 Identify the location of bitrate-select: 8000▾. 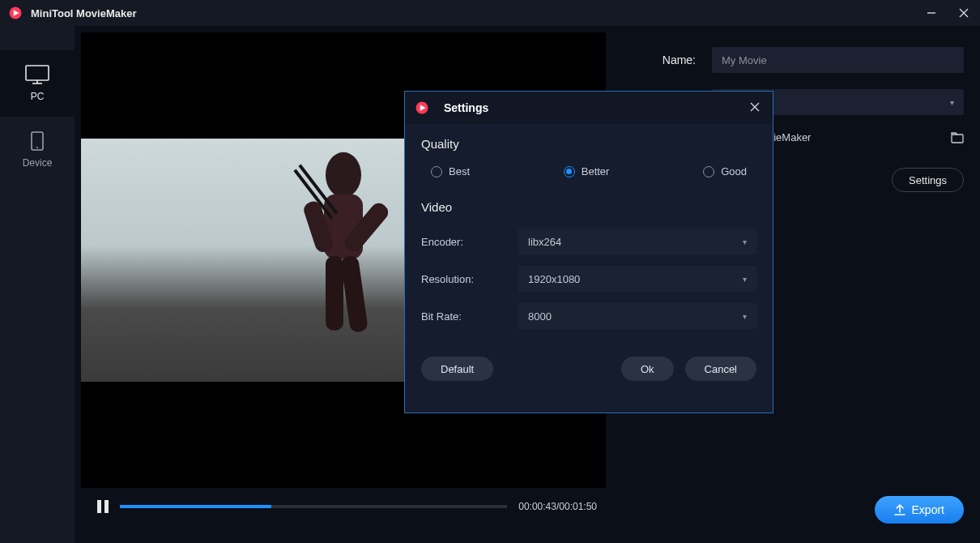
(637, 316).